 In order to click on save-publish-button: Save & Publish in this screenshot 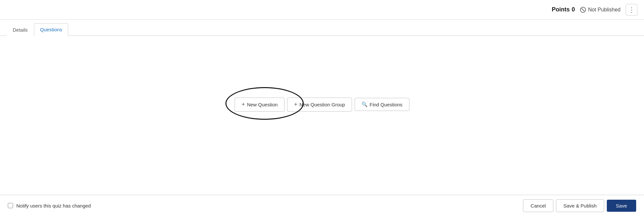, I will do `click(580, 206)`.